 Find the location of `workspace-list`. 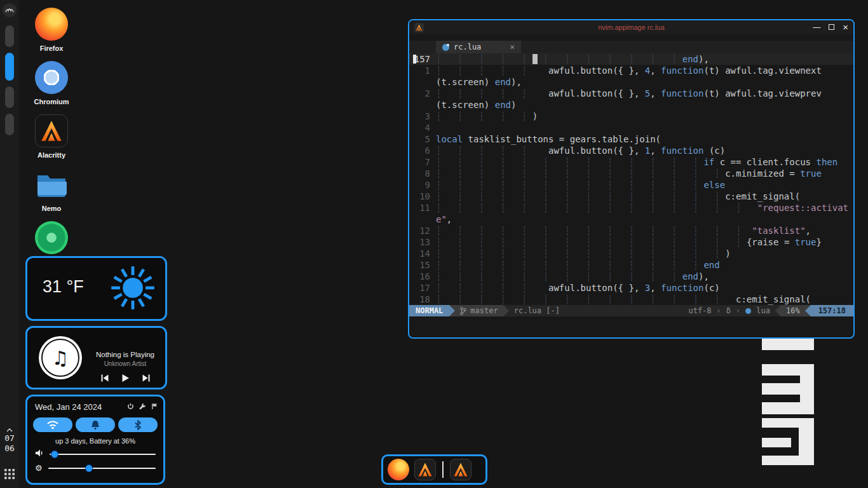

workspace-list is located at coordinates (10, 80).